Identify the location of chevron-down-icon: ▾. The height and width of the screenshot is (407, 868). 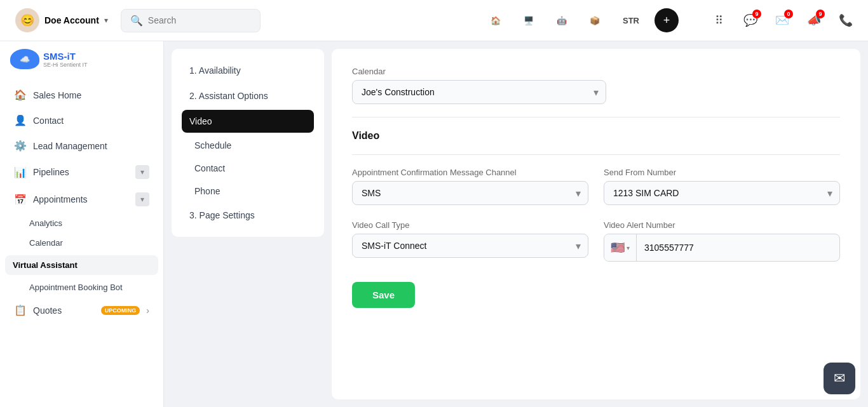
(106, 20).